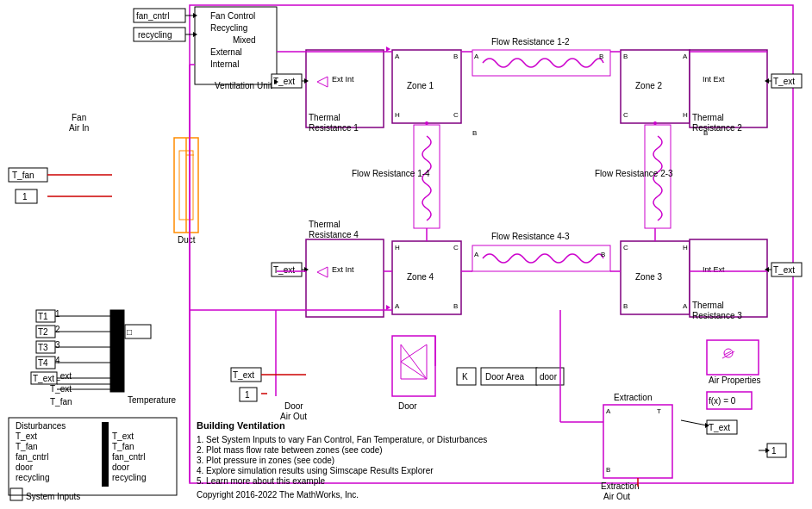 The image size is (812, 509). Describe the element at coordinates (243, 86) in the screenshot. I see `ventilation-unit-label: Ventilation Unit` at that location.